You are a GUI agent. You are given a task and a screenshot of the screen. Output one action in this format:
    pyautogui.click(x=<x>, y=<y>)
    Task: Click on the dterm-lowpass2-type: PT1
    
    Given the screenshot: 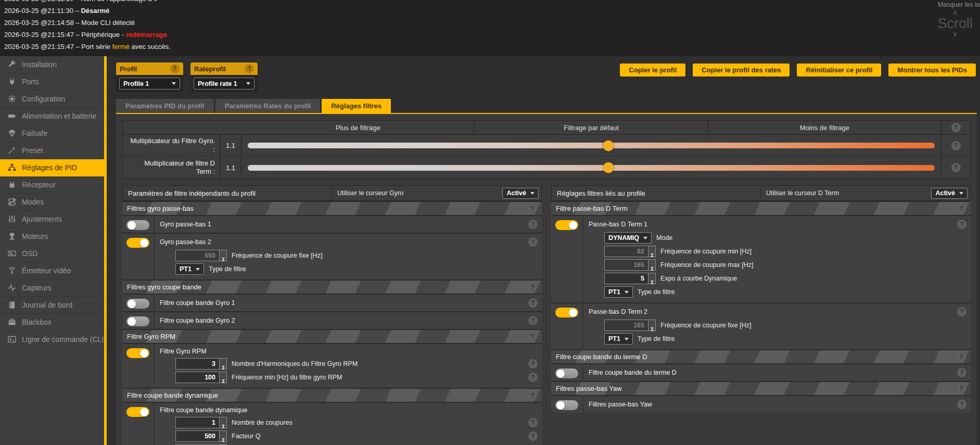 What is the action you would take?
    pyautogui.click(x=618, y=339)
    